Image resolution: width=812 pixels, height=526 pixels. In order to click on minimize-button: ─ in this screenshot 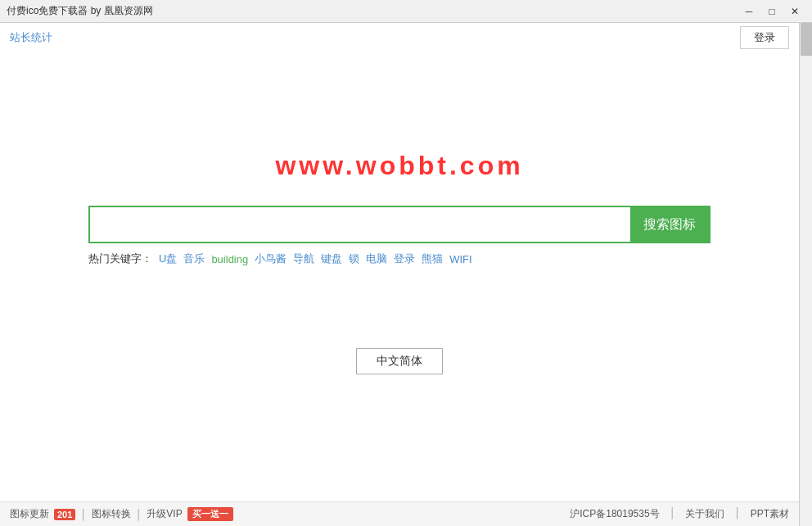, I will do `click(749, 11)`.